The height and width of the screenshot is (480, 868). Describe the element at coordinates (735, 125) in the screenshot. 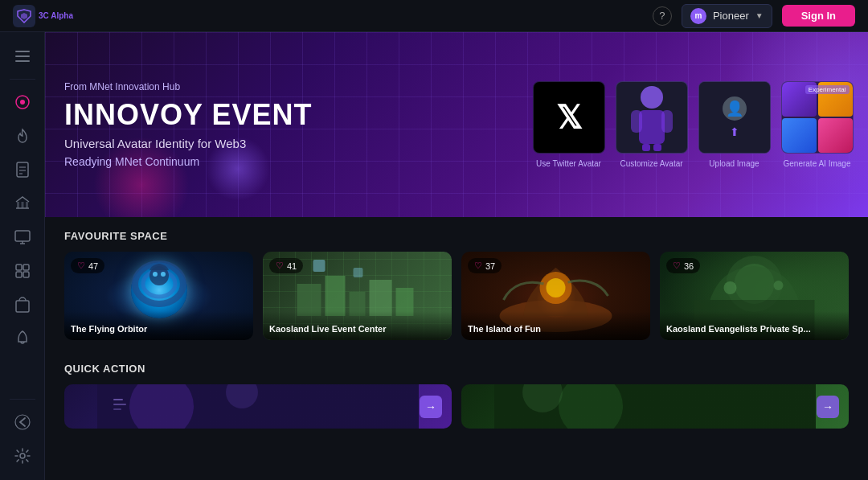

I see `banner-card-upload: 👤 ⬆ Upload Image` at that location.